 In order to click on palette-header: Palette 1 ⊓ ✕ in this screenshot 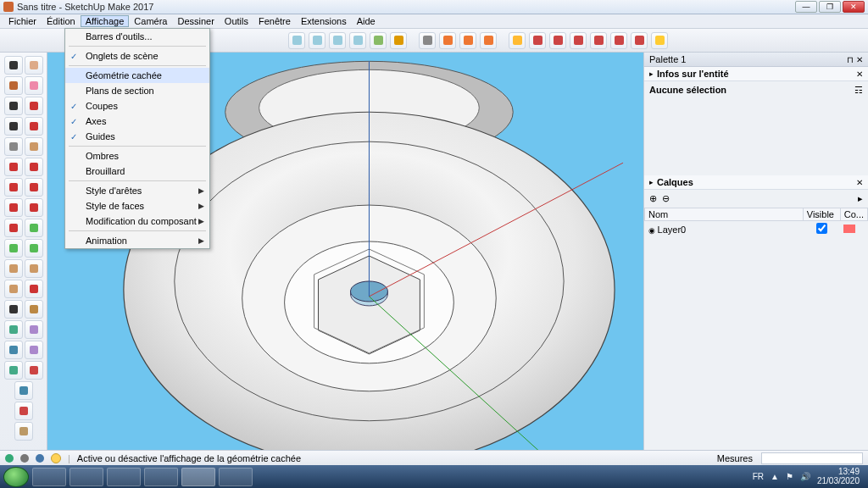, I will do `click(756, 59)`.